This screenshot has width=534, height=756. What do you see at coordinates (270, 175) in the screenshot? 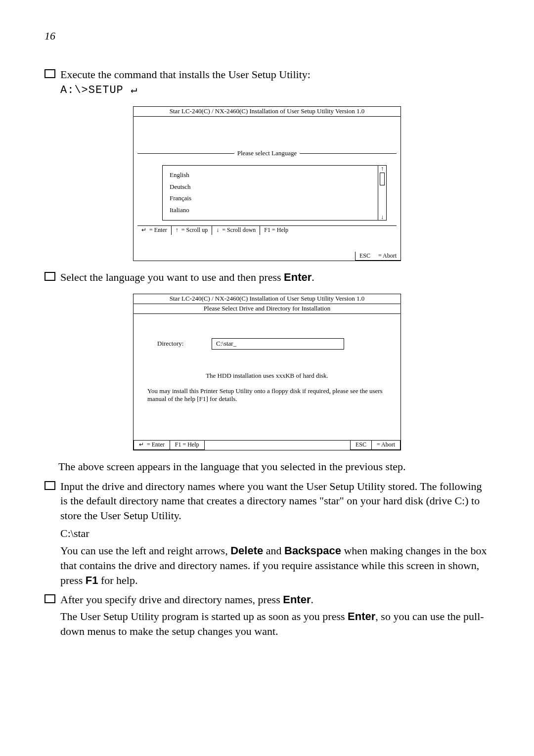
I see `language-option-english: English` at bounding box center [270, 175].